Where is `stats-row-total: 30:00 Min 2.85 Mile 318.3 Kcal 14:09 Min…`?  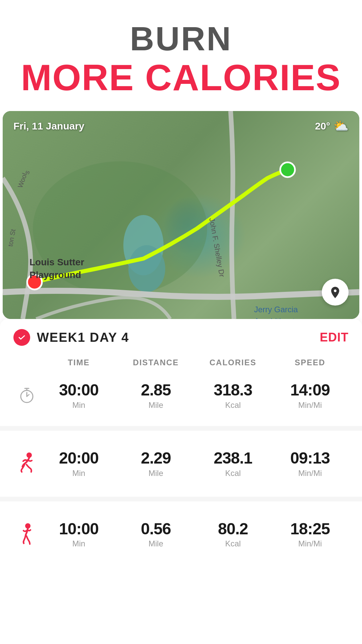
stats-row-total: 30:00 Min 2.85 Mile 318.3 Kcal 14:09 Min… is located at coordinates (181, 396).